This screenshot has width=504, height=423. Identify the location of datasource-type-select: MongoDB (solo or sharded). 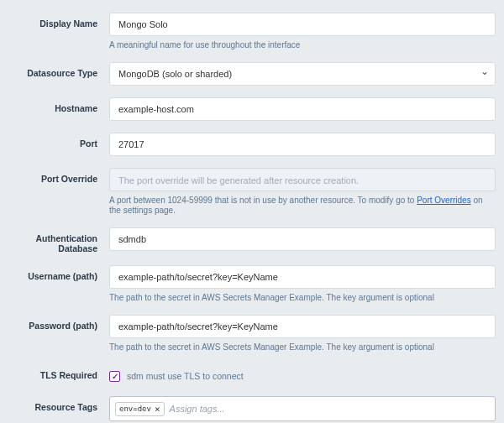
(302, 74).